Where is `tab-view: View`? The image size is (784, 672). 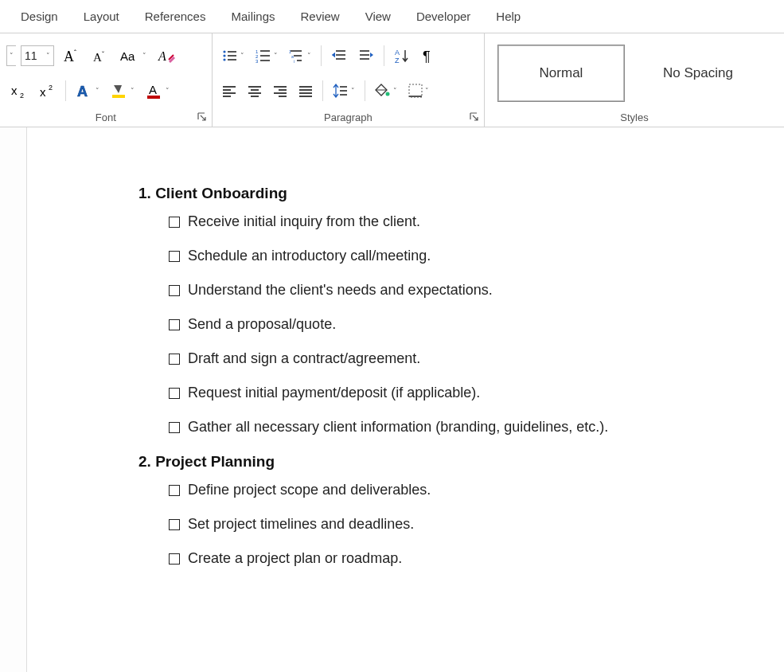
tab-view: View is located at coordinates (378, 16).